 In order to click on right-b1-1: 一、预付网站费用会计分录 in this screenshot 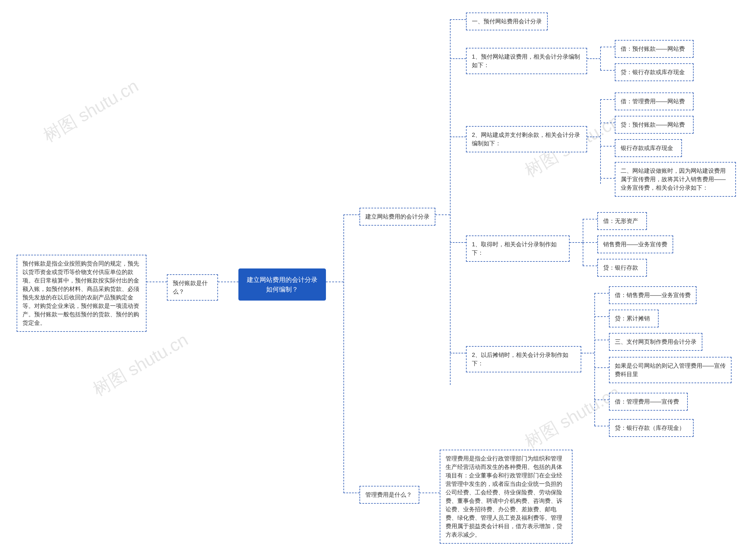, I will do `click(507, 22)`.